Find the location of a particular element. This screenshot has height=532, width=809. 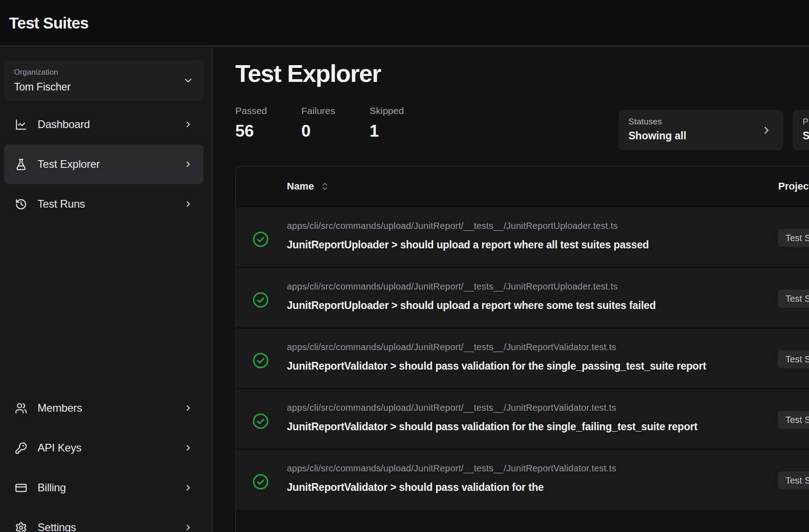

chevron-down-icon is located at coordinates (188, 81).